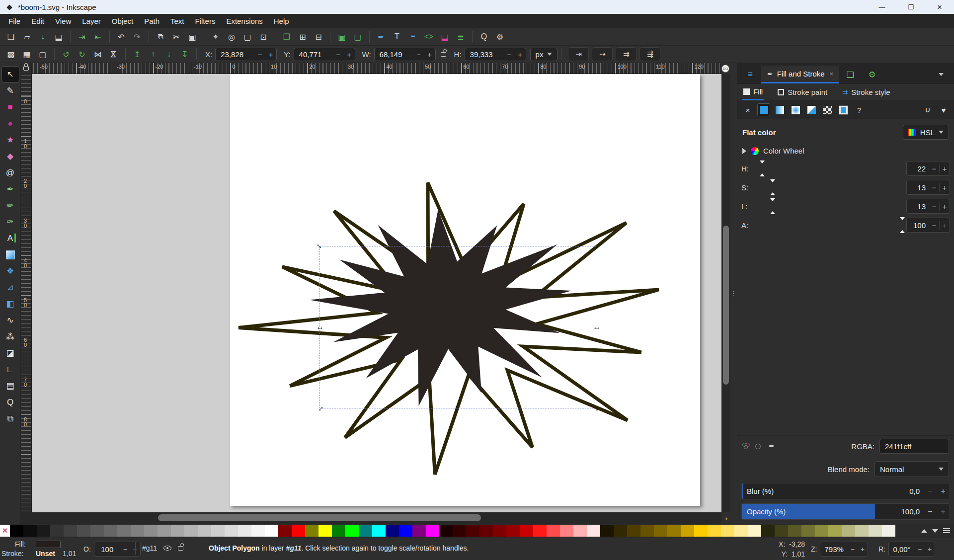 The width and height of the screenshot is (954, 560). I want to click on rotate-ccw-icon: ↺, so click(66, 54).